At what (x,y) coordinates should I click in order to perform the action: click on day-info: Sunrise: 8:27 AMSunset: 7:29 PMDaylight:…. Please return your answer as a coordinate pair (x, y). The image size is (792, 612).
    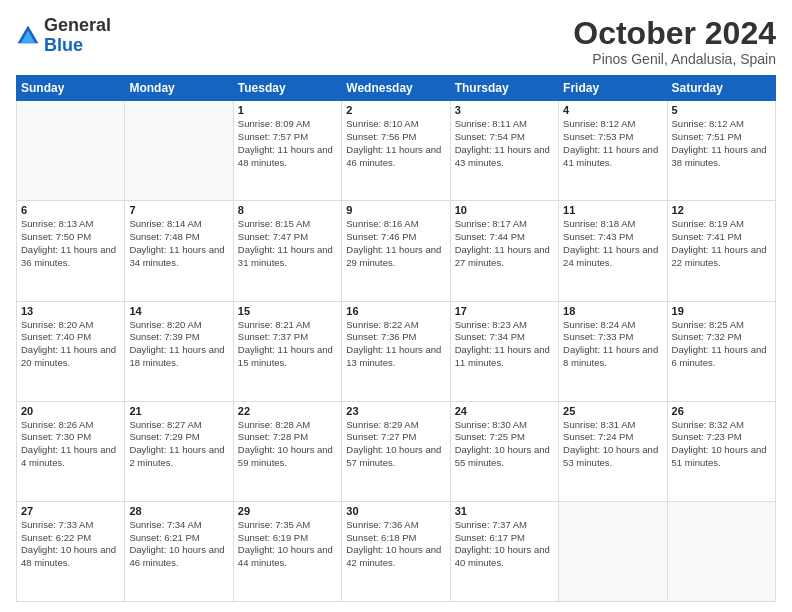
    Looking at the image, I should click on (178, 444).